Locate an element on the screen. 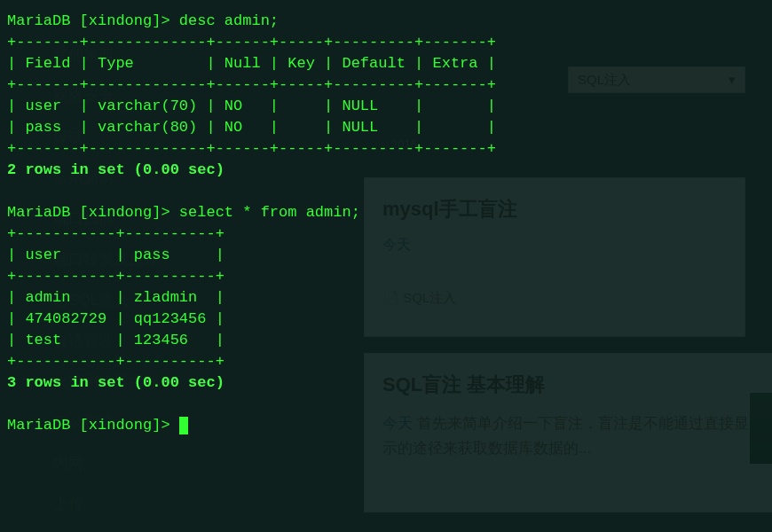 This screenshot has width=772, height=532. table-header: | user | pass | is located at coordinates (115, 255).